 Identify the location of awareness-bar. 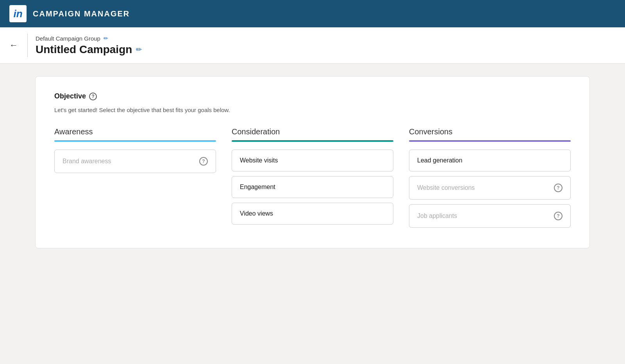
(135, 141).